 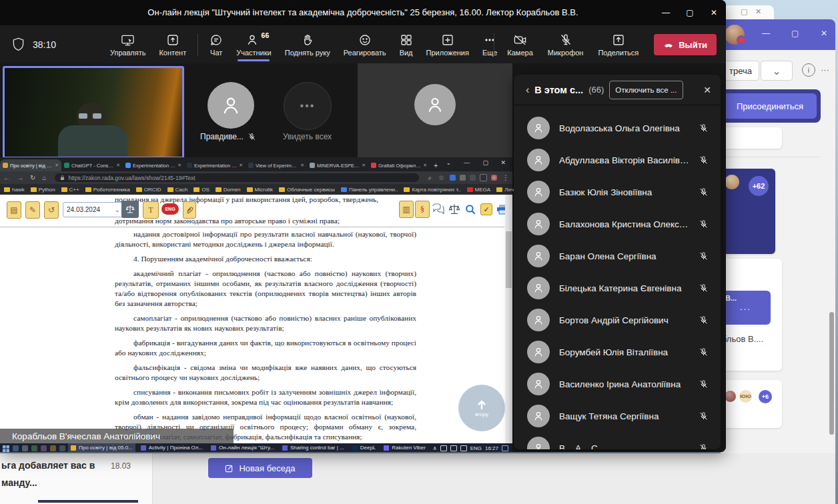 What do you see at coordinates (448, 45) in the screenshot?
I see `apps-button: Приложения` at bounding box center [448, 45].